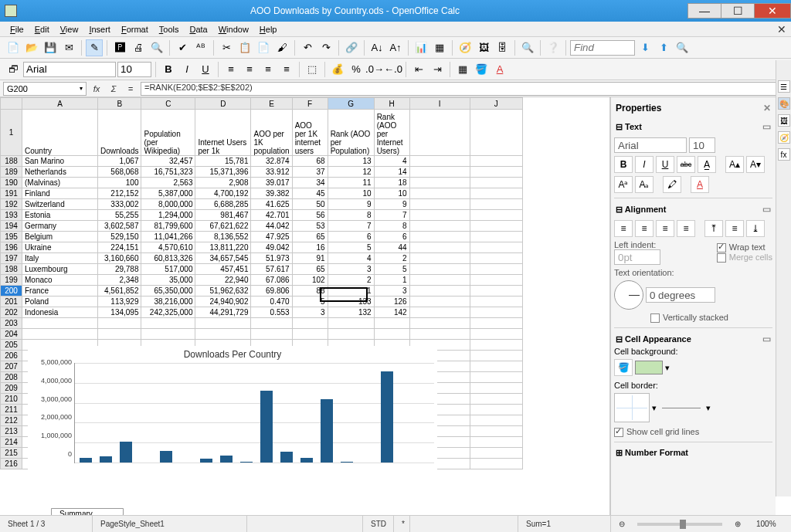 The width and height of the screenshot is (791, 532). What do you see at coordinates (351, 194) in the screenshot?
I see `cell: 10` at bounding box center [351, 194].